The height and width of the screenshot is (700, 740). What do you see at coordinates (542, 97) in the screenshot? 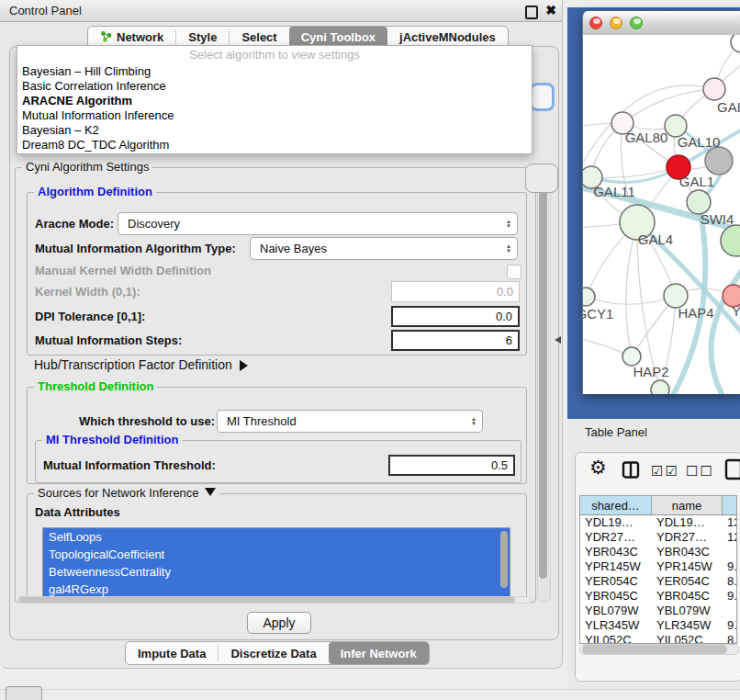
I see `partial-focused-button` at bounding box center [542, 97].